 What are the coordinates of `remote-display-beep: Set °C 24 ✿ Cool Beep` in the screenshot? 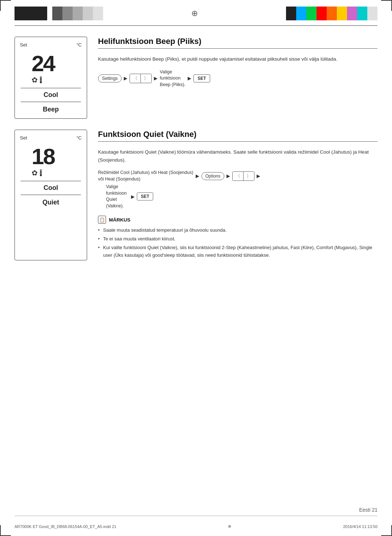 It's located at (51, 78).